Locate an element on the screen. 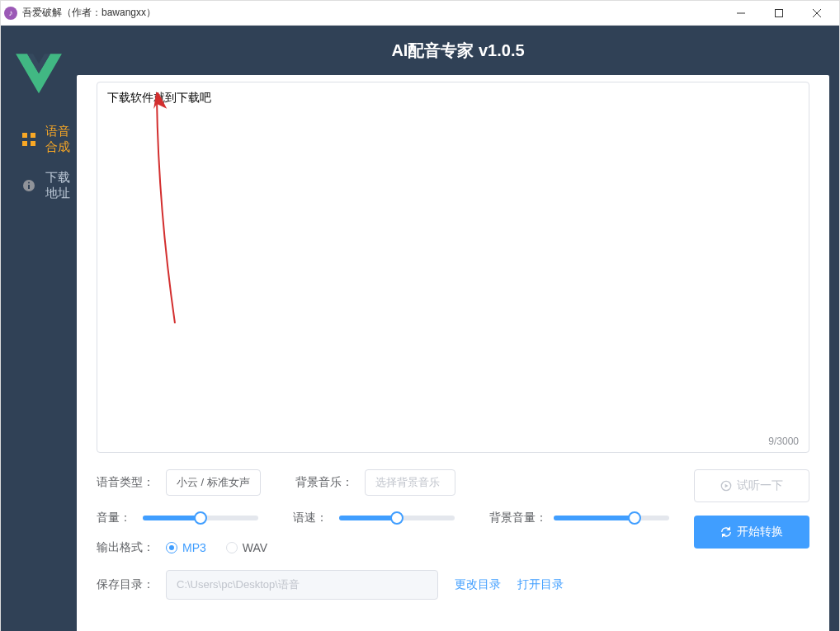  bg-music-select: 选择背景音乐 is located at coordinates (410, 483).